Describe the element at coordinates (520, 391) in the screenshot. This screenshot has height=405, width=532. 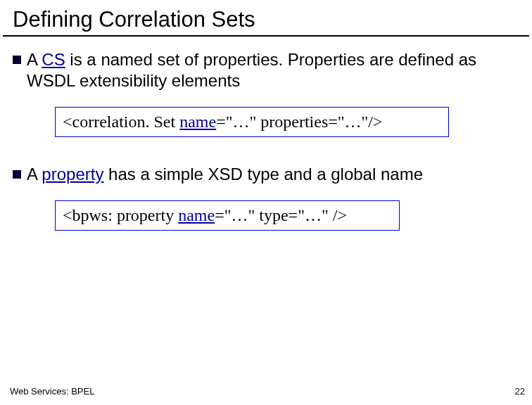
I see `page-number: 22` at that location.